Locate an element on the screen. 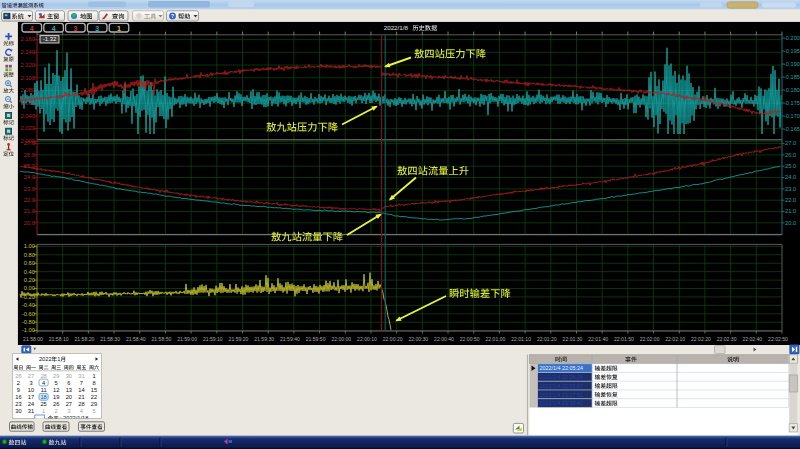 The width and height of the screenshot is (800, 449). svg-text: 21:59:40 is located at coordinates (290, 339).